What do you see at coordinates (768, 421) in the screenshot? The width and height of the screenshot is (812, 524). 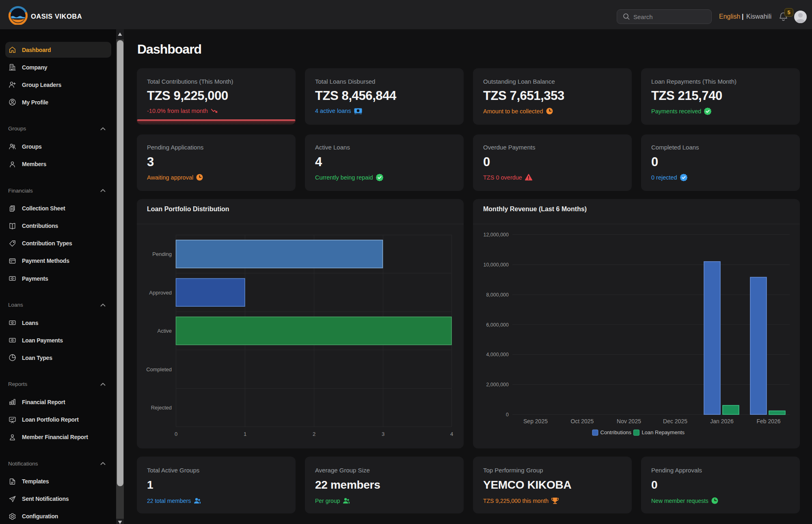 I see `svg-text: Feb 2026` at bounding box center [768, 421].